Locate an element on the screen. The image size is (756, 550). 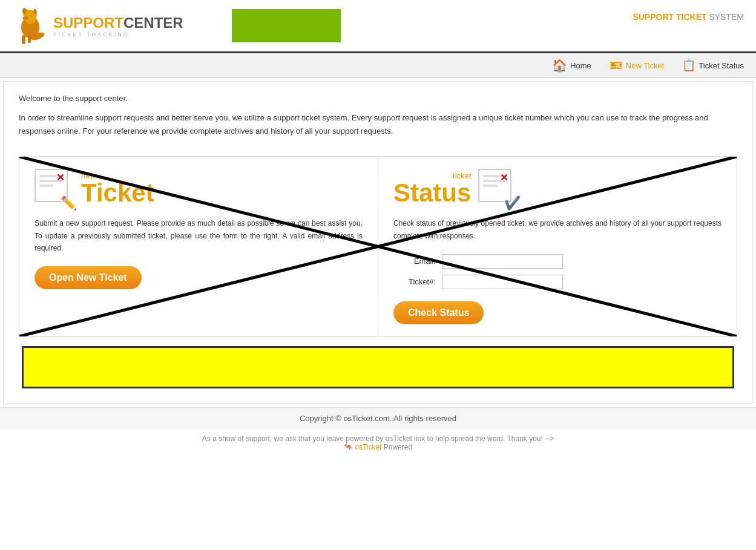
ticket-status-icon: 📋 is located at coordinates (689, 65).